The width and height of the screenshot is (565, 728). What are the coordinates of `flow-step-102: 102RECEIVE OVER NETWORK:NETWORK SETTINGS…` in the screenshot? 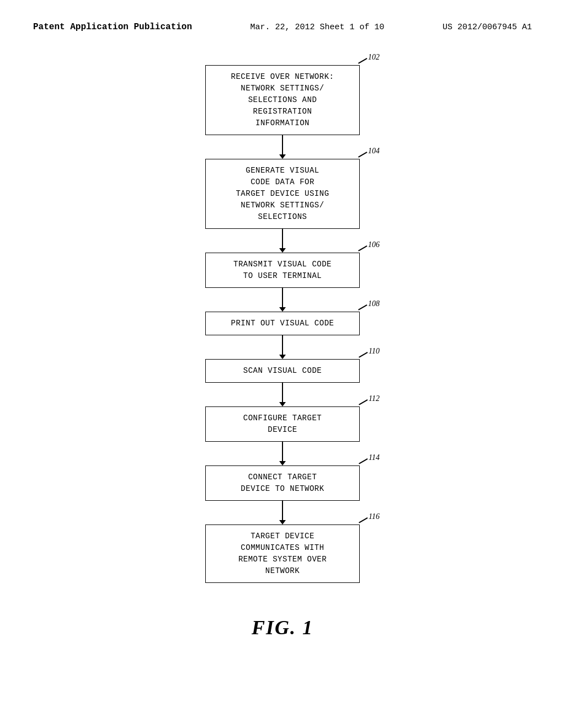 It's located at (282, 100).